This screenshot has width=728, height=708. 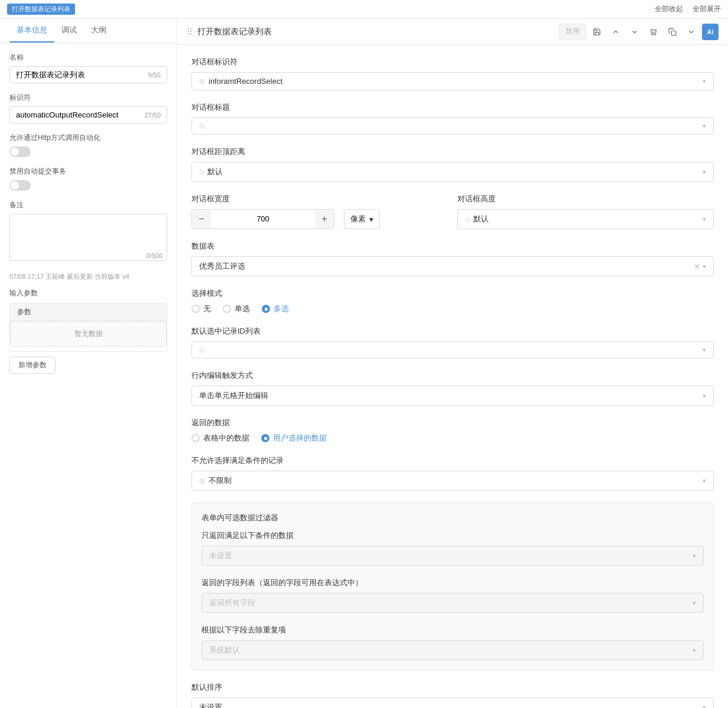 What do you see at coordinates (669, 9) in the screenshot?
I see `collapse-all-btn: 全部收起` at bounding box center [669, 9].